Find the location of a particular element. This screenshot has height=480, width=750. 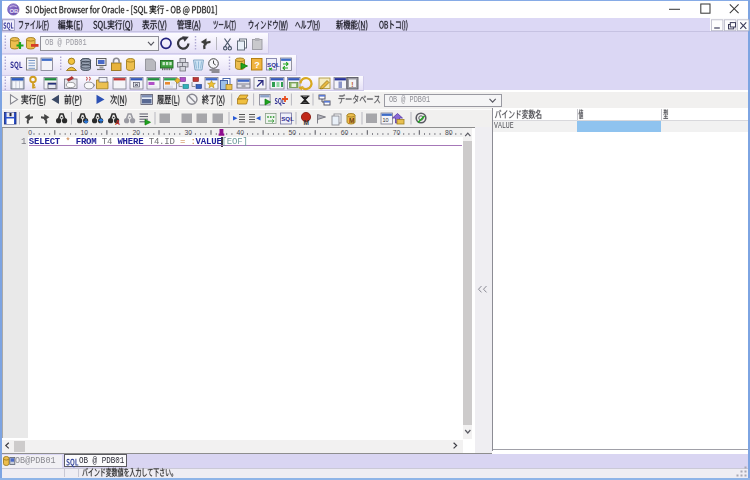

svg-text: 40 is located at coordinates (241, 132).